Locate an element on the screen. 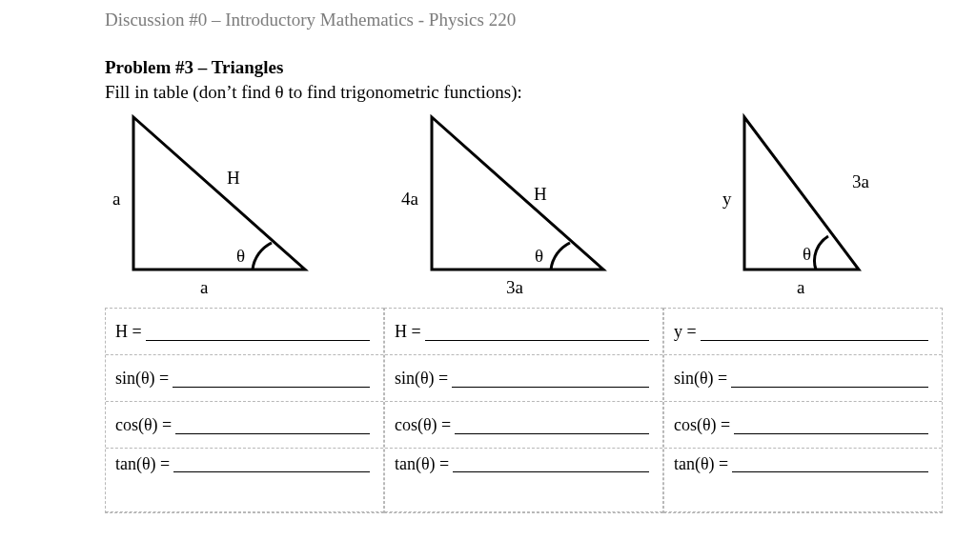 Image resolution: width=976 pixels, height=560 pixels. triangle-2-base-label: 3a is located at coordinates (515, 288).